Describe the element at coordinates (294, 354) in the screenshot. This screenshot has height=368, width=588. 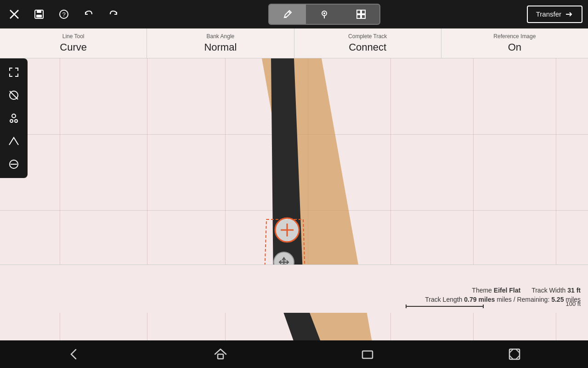
I see `bottom-nav` at that location.